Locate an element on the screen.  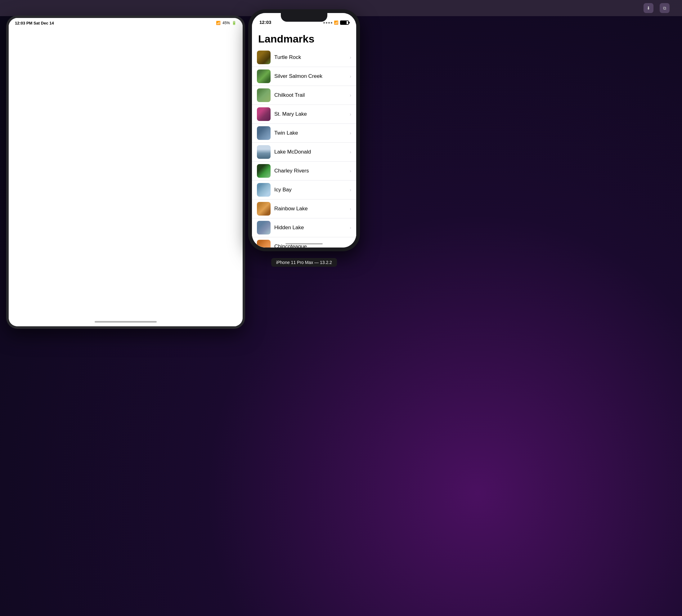
iphone-signal-dots is located at coordinates (328, 23).